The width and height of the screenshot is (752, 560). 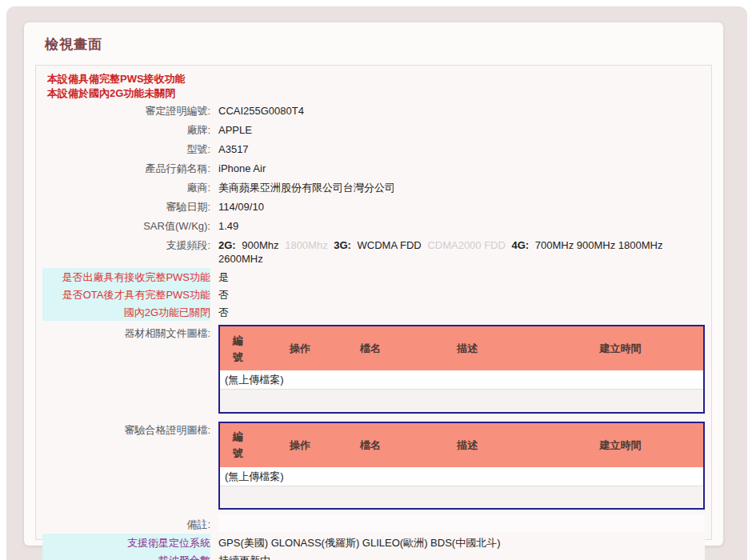 I want to click on band-4g-label: 4G:, so click(x=521, y=245).